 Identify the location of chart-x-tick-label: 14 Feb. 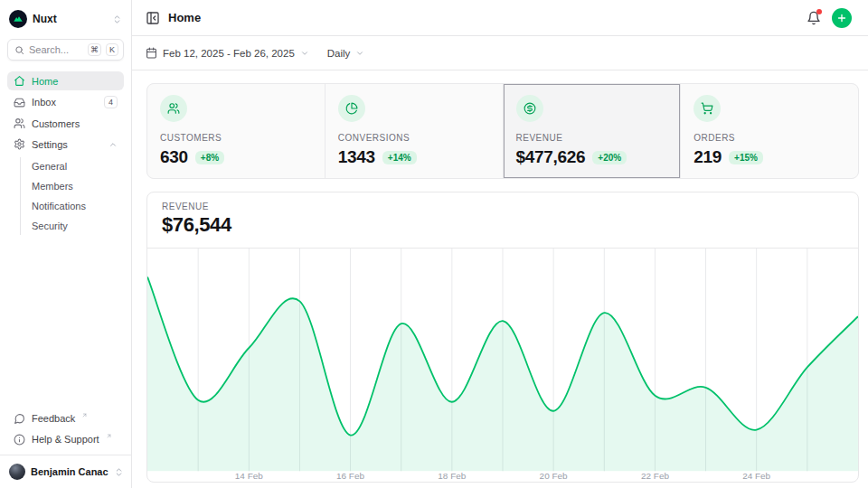
(250, 475).